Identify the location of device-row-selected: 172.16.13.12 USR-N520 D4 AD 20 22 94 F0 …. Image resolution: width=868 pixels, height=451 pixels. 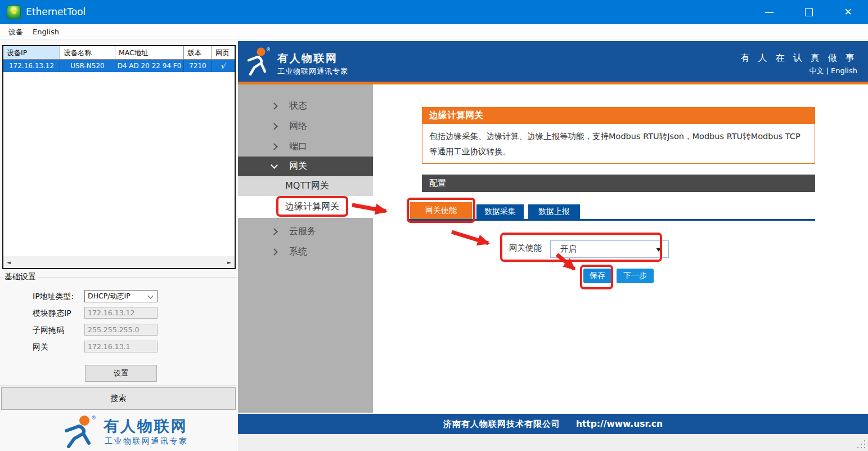
(119, 66).